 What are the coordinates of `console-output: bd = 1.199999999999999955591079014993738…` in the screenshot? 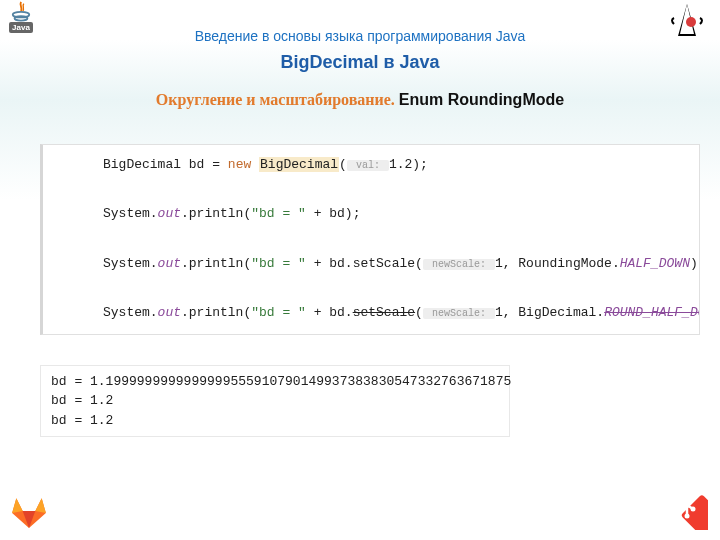 It's located at (275, 402).